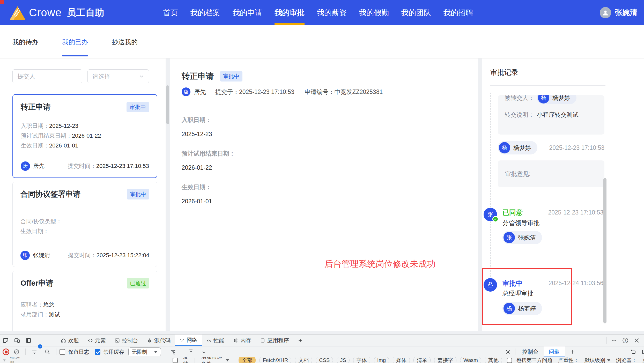 Image resolution: width=644 pixels, height=363 pixels. I want to click on filter-input: 筛选器, so click(15, 360).